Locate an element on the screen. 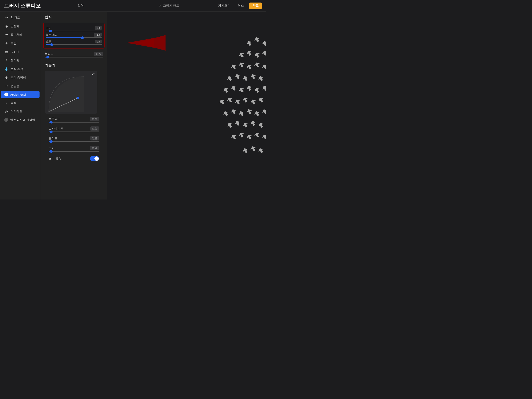 Image resolution: width=532 pixels, height=399 pixels. bleed-label: 블리드 is located at coordinates (49, 54).